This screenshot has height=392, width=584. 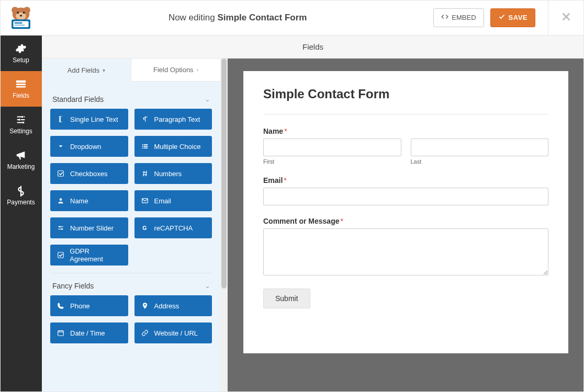 What do you see at coordinates (21, 60) in the screenshot?
I see `sidebar-label: Setup` at bounding box center [21, 60].